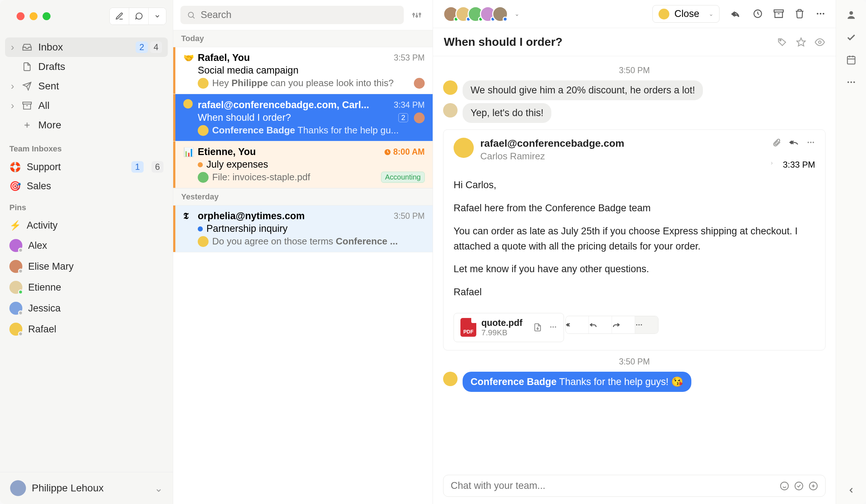 The height and width of the screenshot is (504, 866). Describe the element at coordinates (782, 42) in the screenshot. I see `tag-icon` at that location.